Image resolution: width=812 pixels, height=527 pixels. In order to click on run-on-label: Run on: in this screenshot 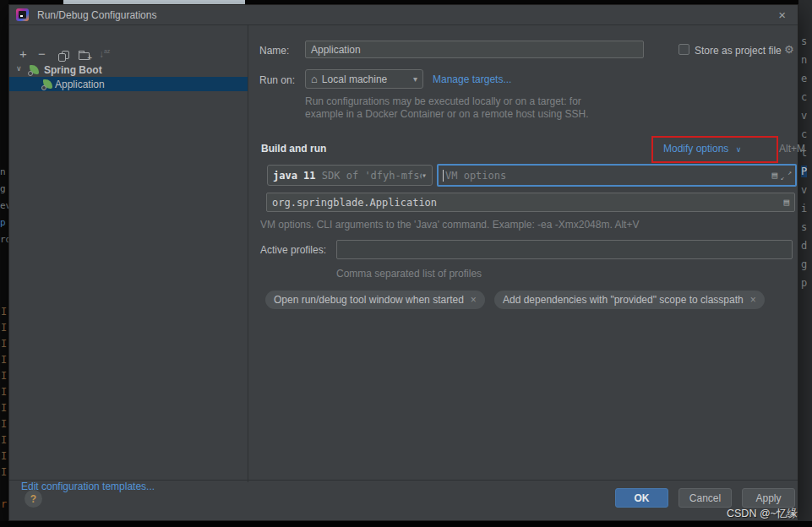, I will do `click(277, 80)`.